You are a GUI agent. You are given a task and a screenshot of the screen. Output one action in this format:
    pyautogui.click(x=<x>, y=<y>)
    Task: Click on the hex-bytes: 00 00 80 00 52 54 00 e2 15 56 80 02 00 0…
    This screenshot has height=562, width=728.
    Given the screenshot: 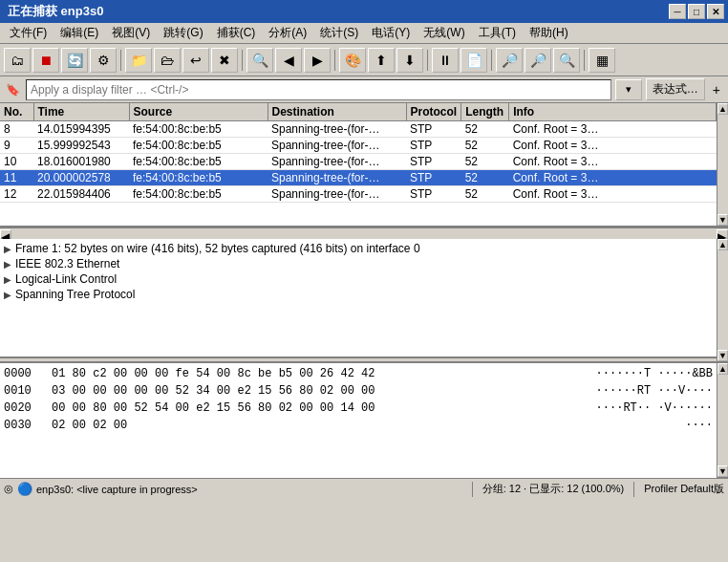 What is the action you would take?
    pyautogui.click(x=318, y=408)
    